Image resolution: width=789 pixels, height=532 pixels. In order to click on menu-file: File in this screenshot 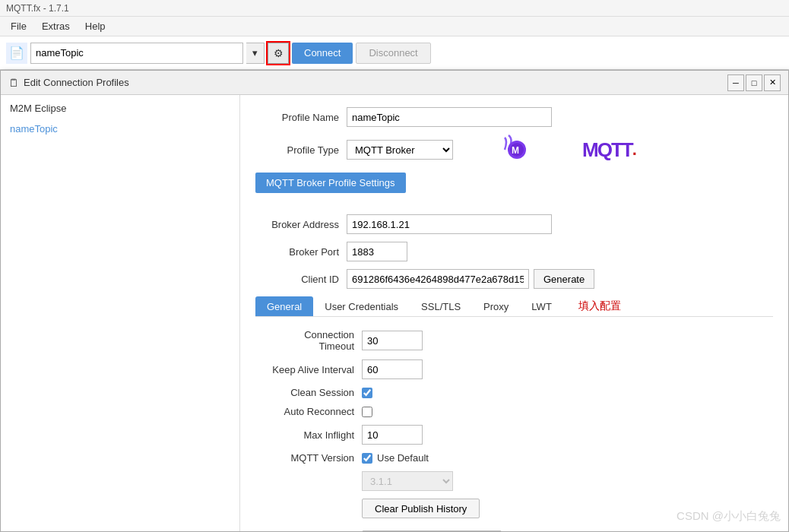, I will do `click(18, 26)`.